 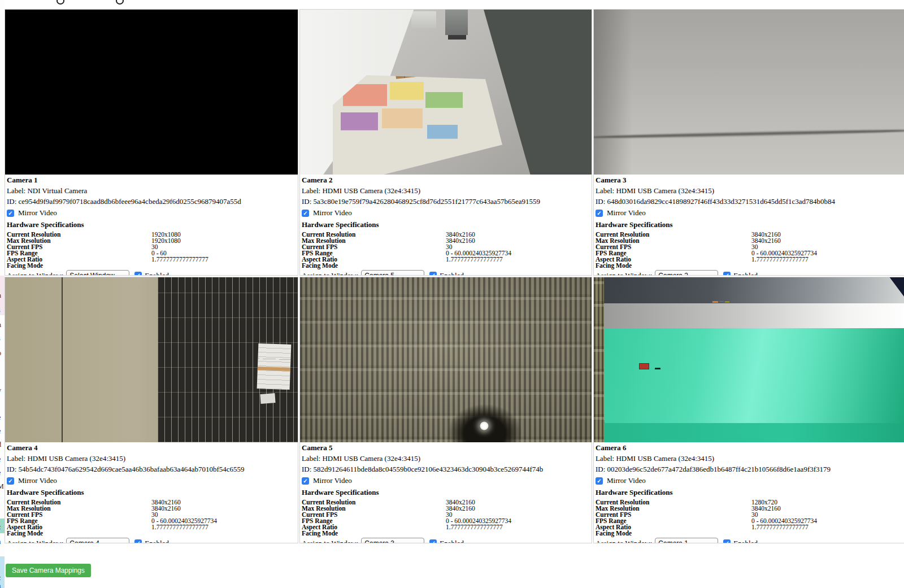 I want to click on assign-window-selected-value: Camera 2, so click(x=673, y=273).